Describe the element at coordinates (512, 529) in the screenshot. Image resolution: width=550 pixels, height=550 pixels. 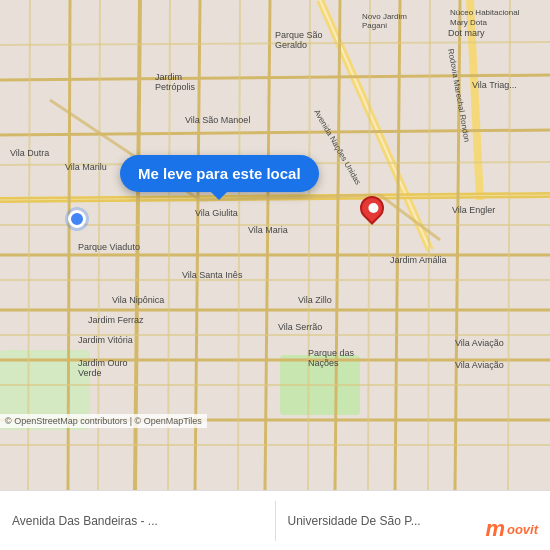
I see `moovit-logo: m oovit` at that location.